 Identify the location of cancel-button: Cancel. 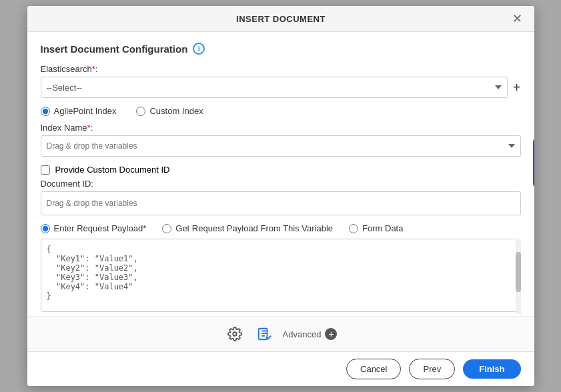
(374, 369).